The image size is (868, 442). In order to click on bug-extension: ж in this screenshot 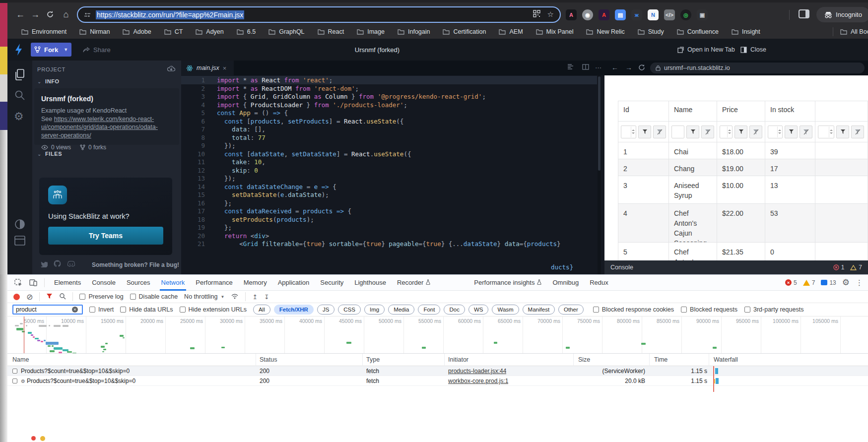, I will do `click(637, 15)`.